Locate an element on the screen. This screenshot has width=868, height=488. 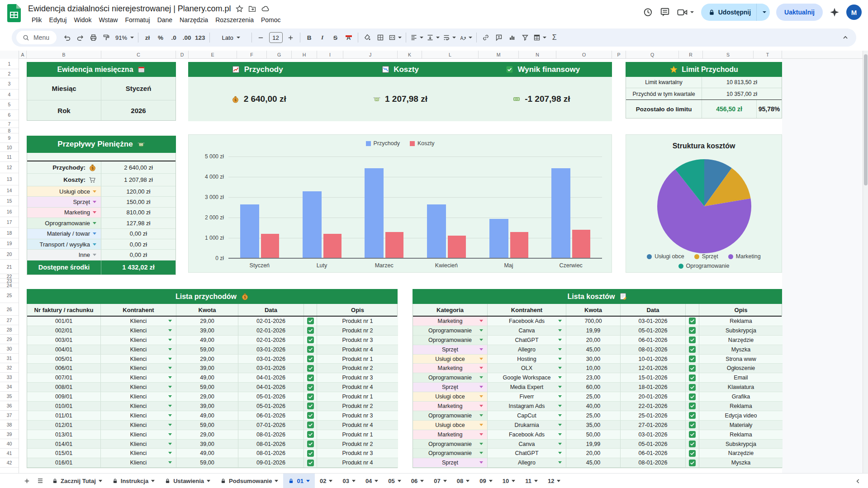
column-header-S: S is located at coordinates (728, 55).